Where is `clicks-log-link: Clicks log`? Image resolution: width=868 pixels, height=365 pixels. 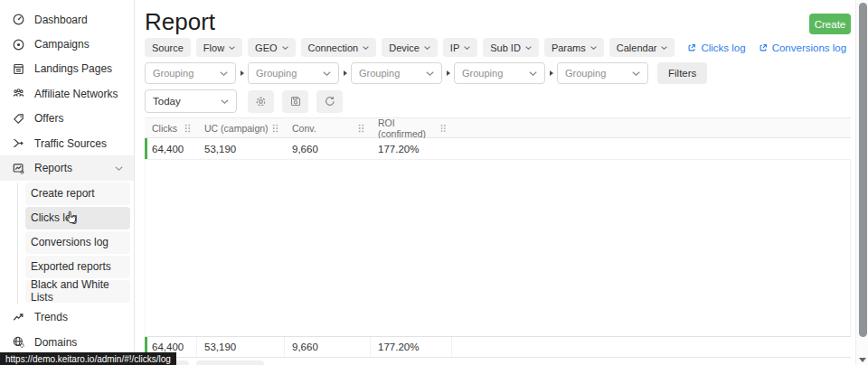 clicks-log-link: Clicks log is located at coordinates (716, 48).